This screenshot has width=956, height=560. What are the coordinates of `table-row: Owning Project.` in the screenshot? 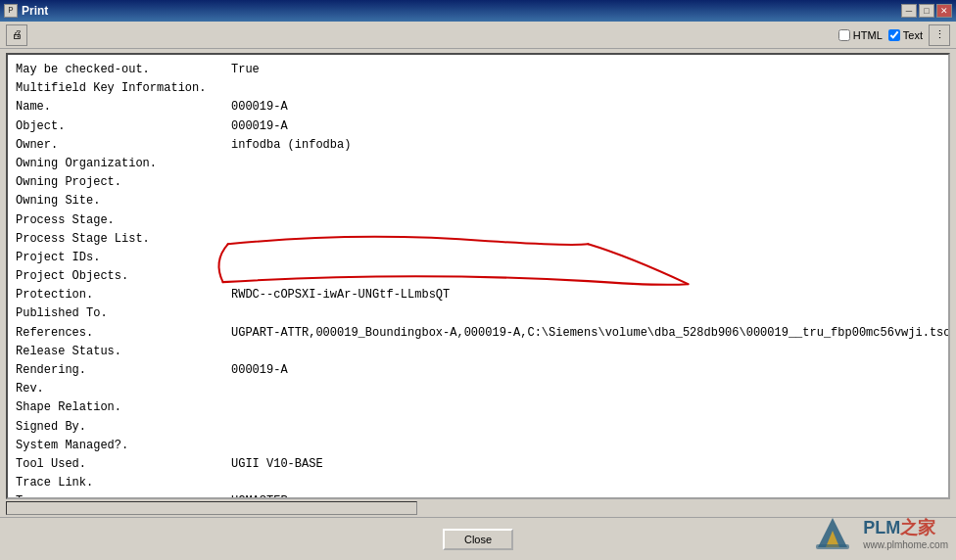 It's located at (478, 182).